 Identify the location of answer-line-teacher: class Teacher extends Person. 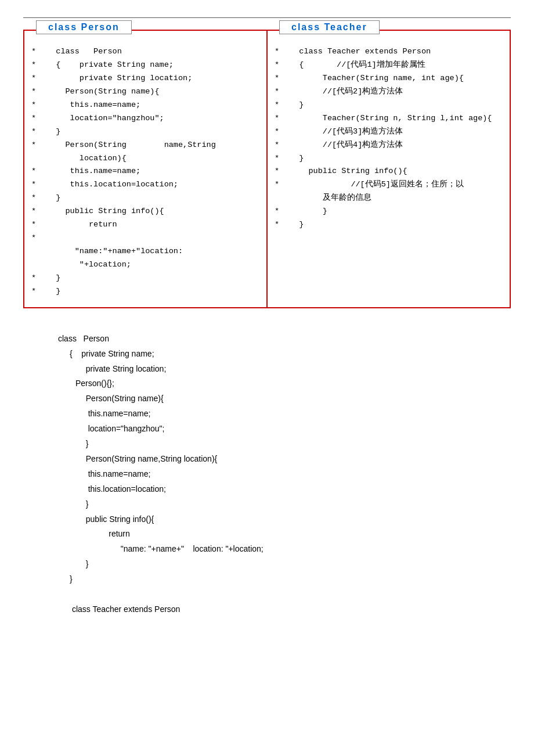
(284, 610).